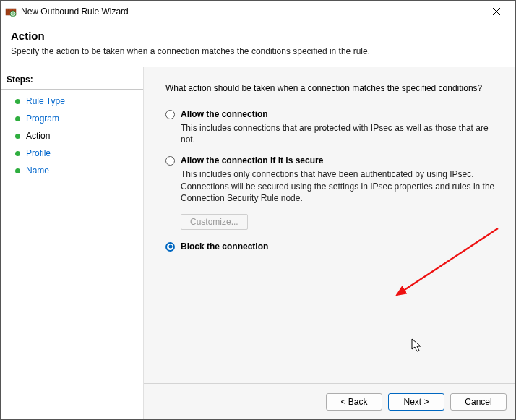  I want to click on page-title: Action, so click(258, 36).